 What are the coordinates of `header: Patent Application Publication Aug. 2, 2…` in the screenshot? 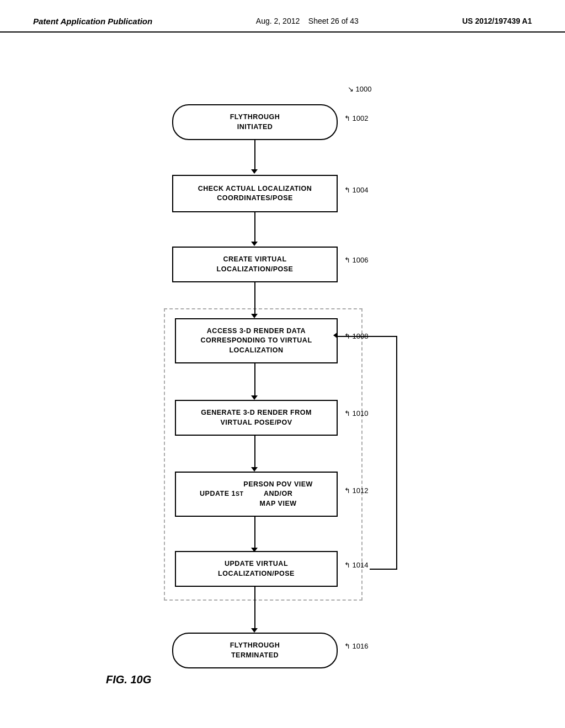 It's located at (282, 17).